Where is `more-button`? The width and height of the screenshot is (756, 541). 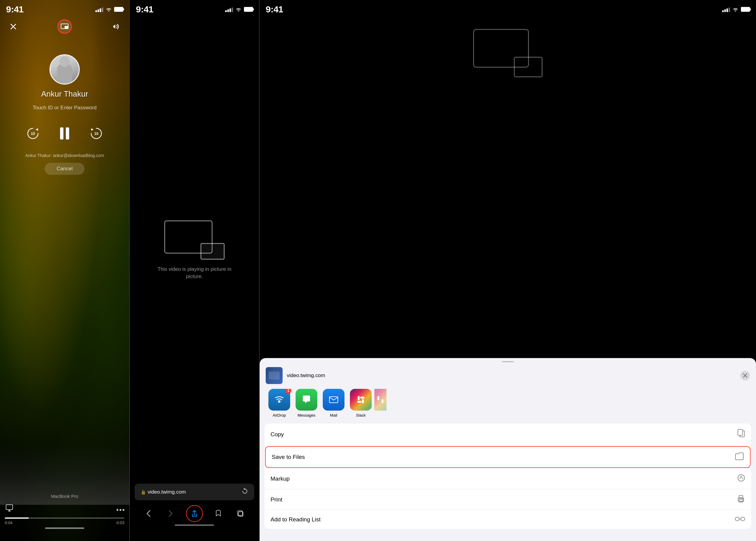
more-button is located at coordinates (121, 509).